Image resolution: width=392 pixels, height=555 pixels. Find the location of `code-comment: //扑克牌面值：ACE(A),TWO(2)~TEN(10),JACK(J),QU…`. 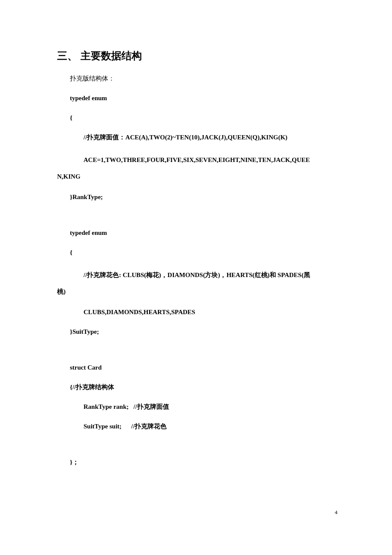

code-comment: //扑克牌面值：ACE(A),TWO(2)~TEN(10),JACK(J),QU… is located at coordinates (210, 137).